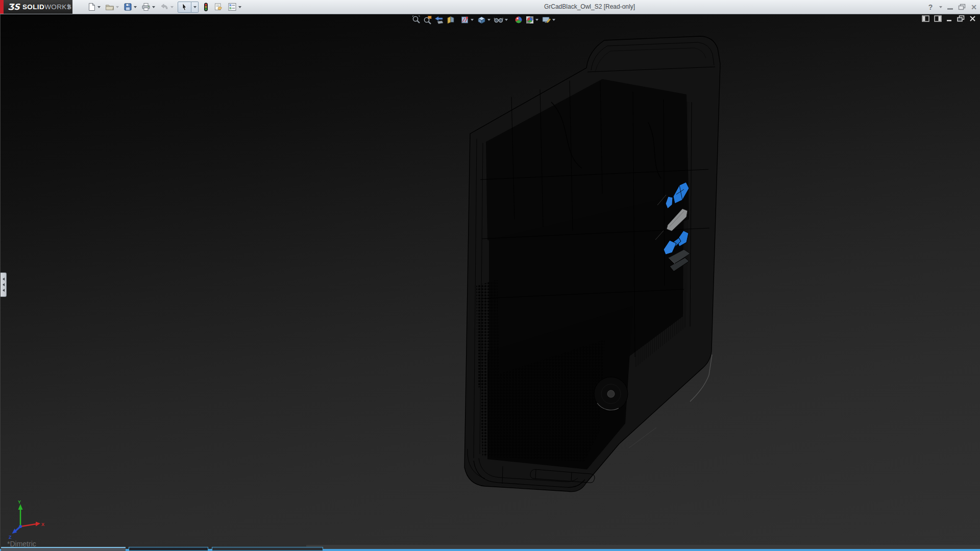 This screenshot has height=551, width=980. Describe the element at coordinates (590, 7) in the screenshot. I see `window-title: GrCadBlack_Owl_S2 [Read-only]` at that location.